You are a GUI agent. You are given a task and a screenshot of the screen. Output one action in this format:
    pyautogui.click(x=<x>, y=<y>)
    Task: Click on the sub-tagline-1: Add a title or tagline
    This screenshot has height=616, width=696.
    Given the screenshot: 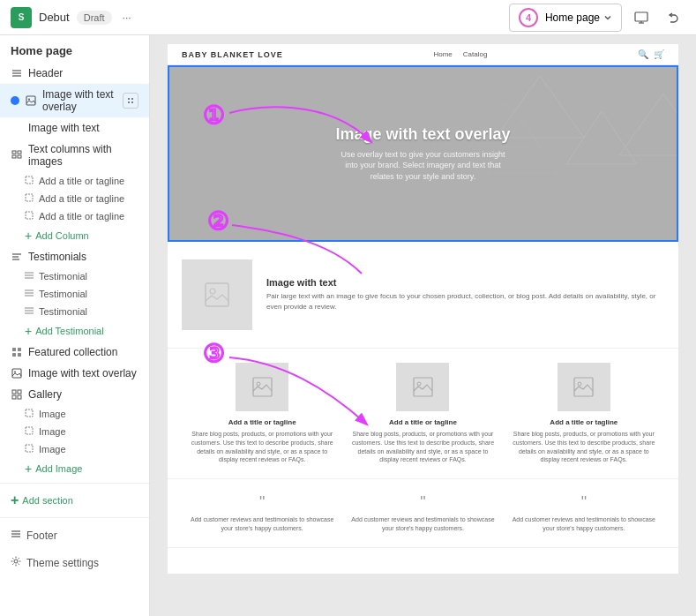 What is the action you would take?
    pyautogui.click(x=86, y=181)
    